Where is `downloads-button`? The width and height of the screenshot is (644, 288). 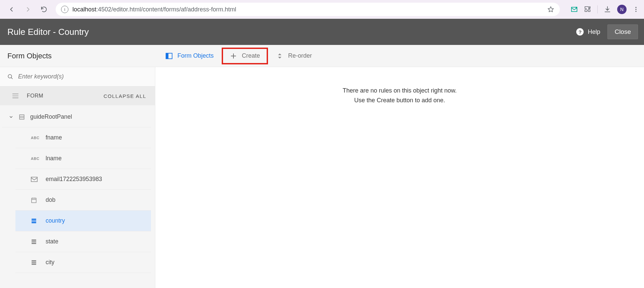 downloads-button is located at coordinates (607, 9).